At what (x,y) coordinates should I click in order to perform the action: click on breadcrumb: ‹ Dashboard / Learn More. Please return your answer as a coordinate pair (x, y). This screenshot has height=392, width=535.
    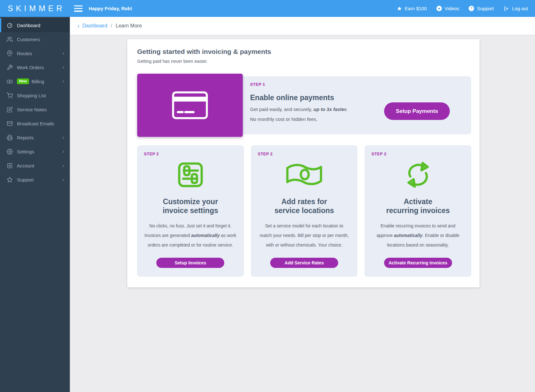
    Looking at the image, I should click on (302, 26).